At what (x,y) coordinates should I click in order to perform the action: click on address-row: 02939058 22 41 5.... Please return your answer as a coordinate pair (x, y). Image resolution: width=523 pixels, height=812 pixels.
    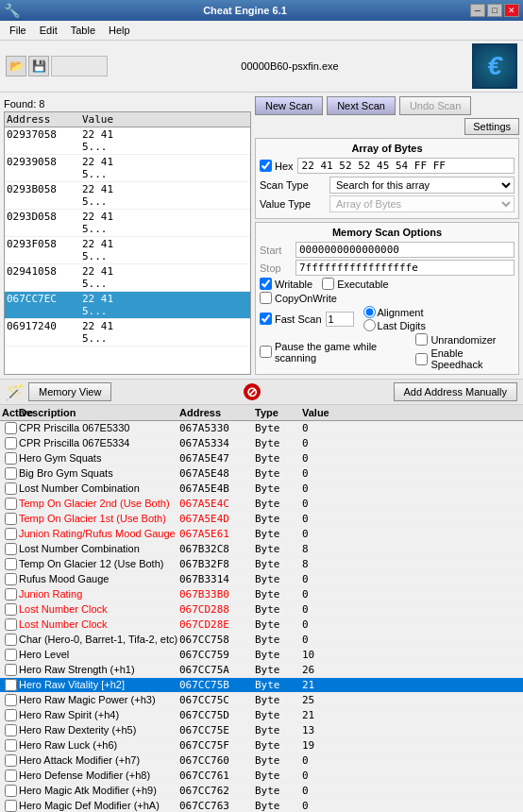
    Looking at the image, I should click on (127, 168).